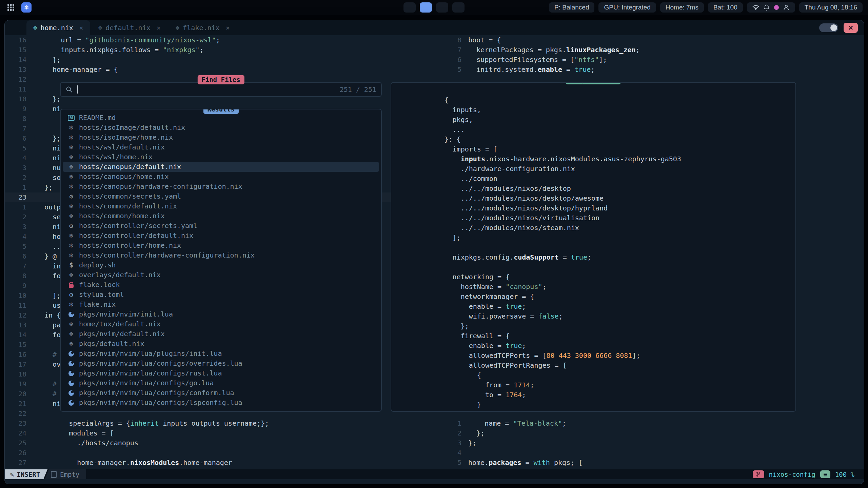 This screenshot has height=488, width=868. Describe the element at coordinates (726, 7) in the screenshot. I see `status-chip: Bat: 100` at that location.